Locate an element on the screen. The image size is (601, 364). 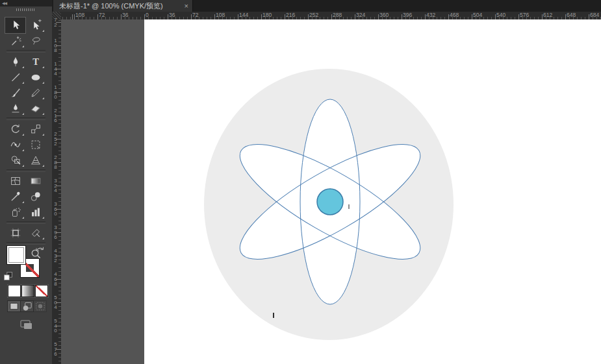
pen-tool is located at coordinates (16, 62).